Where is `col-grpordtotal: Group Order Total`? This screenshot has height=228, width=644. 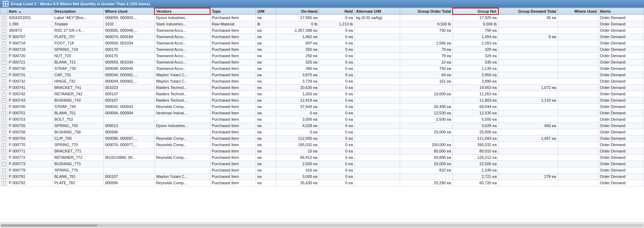 col-grpordtotal: Group Order Total is located at coordinates (427, 11).